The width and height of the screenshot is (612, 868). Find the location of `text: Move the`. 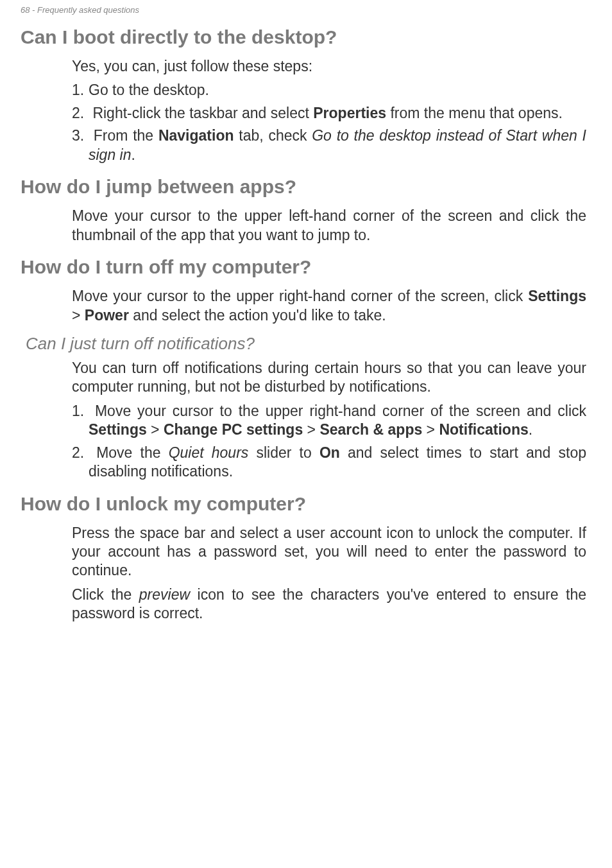

text: Move the is located at coordinates (132, 453).